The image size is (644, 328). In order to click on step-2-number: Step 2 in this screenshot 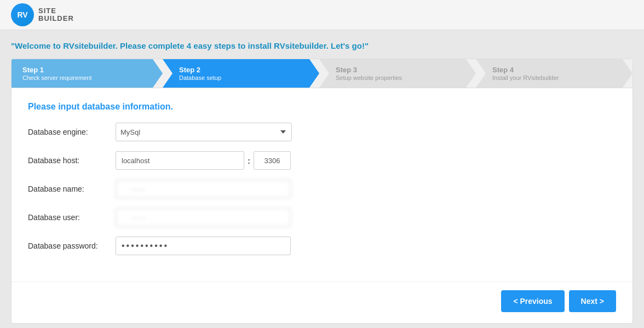, I will do `click(200, 70)`.